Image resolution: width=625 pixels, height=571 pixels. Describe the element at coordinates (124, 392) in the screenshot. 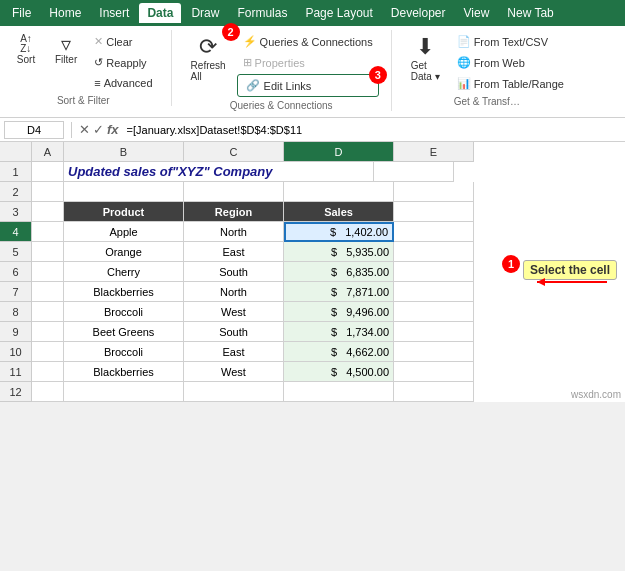

I see `cell-b12` at that location.